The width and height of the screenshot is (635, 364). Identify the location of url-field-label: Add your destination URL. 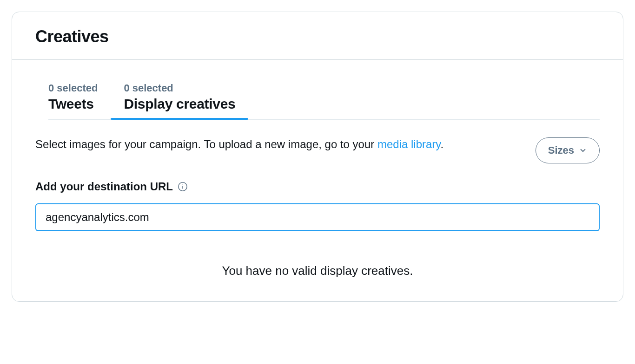
(104, 187).